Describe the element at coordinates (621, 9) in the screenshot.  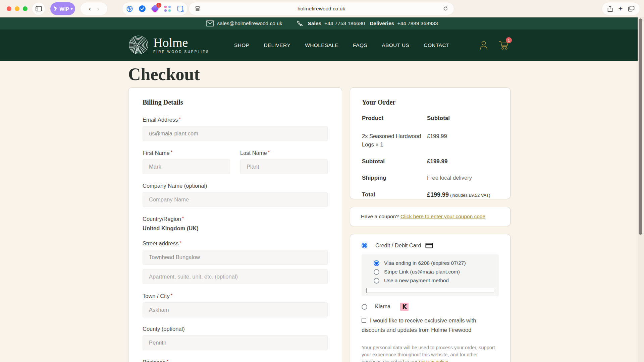
I see `toolbar-right: +` at that location.